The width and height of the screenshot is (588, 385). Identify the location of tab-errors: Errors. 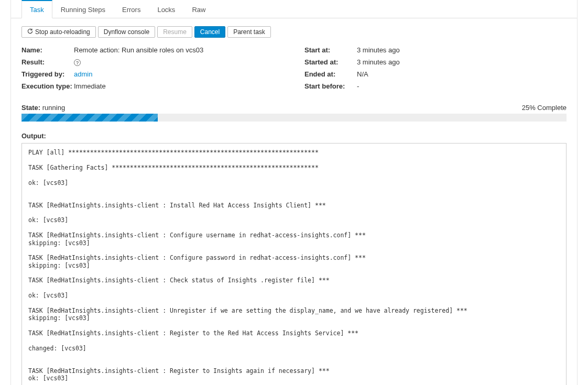
(131, 9).